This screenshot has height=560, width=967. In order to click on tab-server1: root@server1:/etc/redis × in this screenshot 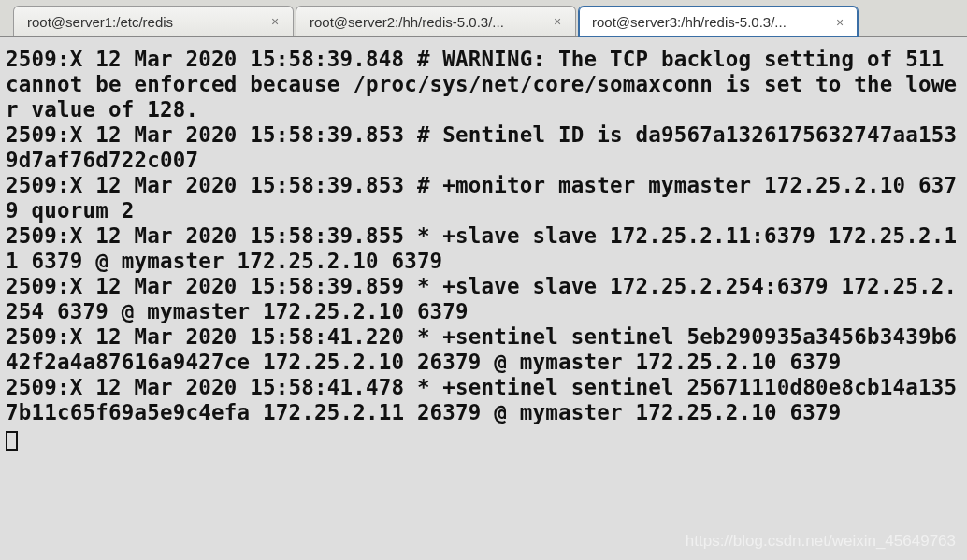, I will do `click(153, 21)`.